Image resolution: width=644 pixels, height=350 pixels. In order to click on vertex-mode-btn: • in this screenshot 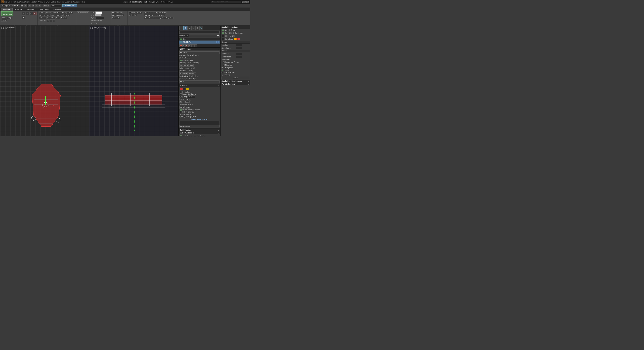, I will do `click(24, 14)`.